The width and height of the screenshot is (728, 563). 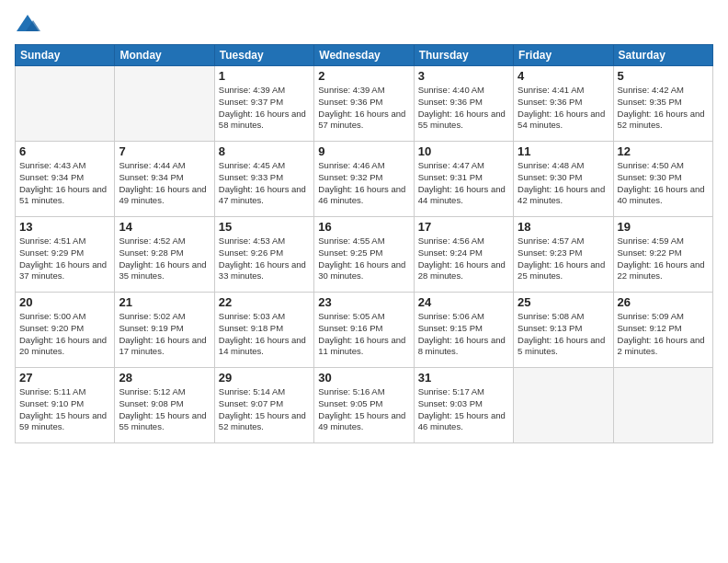 I want to click on day-number: 26, so click(x=664, y=302).